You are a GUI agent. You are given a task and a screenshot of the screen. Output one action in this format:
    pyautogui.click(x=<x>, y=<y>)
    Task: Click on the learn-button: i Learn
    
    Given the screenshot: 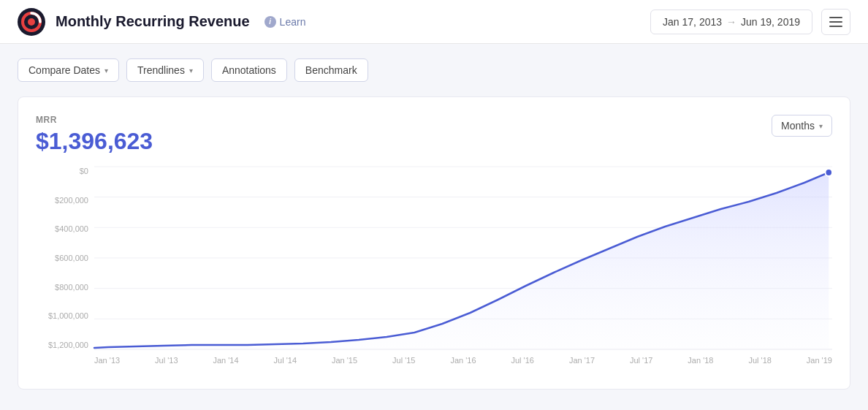 What is the action you would take?
    pyautogui.click(x=285, y=22)
    